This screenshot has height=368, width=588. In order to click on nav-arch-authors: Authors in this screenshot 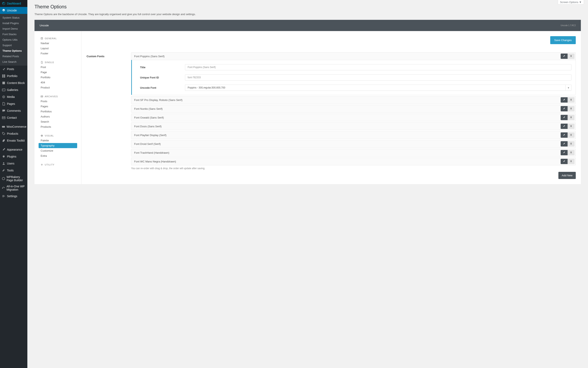, I will do `click(58, 116)`.